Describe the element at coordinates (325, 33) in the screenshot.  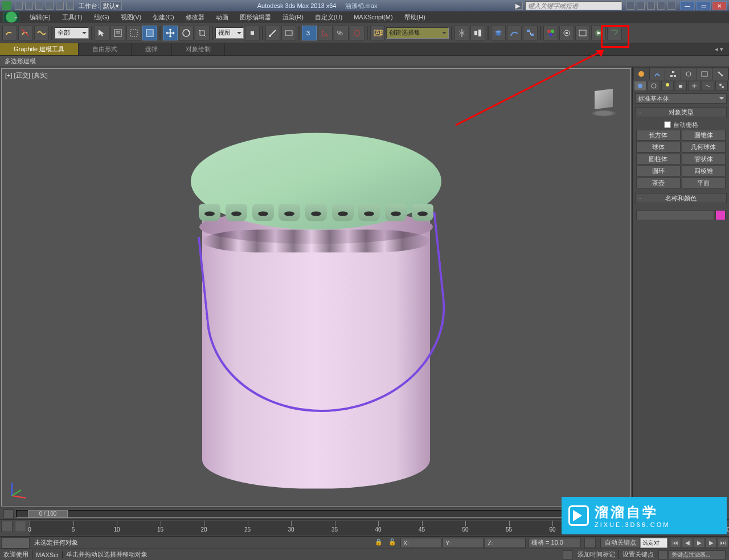
I see `angle-snap-icon` at that location.